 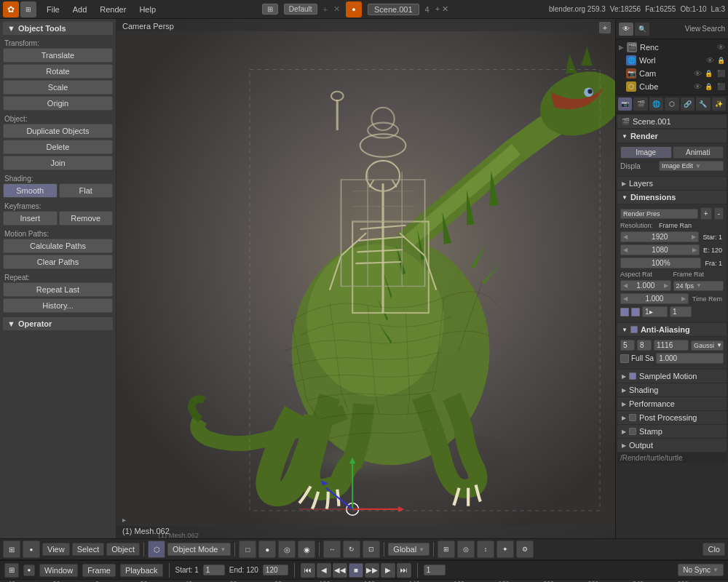 What do you see at coordinates (442, 9) in the screenshot?
I see `frame-controls: + ✕` at bounding box center [442, 9].